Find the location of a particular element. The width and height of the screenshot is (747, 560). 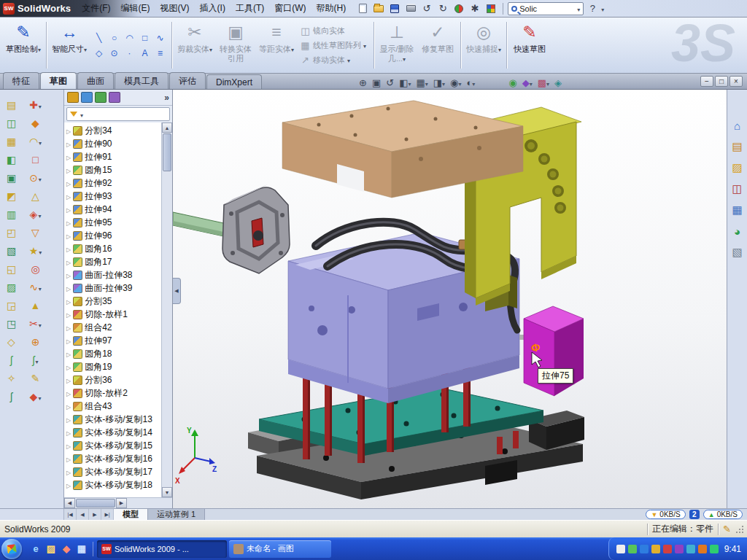

circle-button: ○ is located at coordinates (114, 38).